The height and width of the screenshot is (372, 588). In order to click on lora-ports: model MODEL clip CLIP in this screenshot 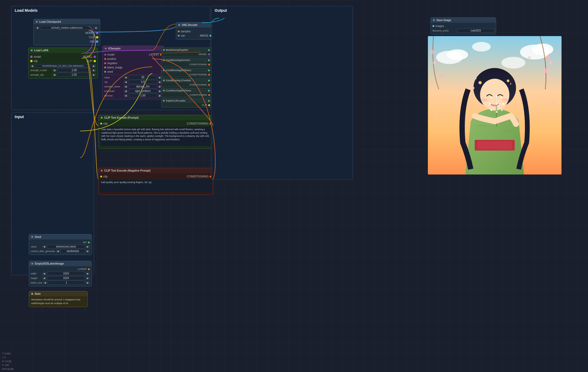, I will do `click(63, 59)`.